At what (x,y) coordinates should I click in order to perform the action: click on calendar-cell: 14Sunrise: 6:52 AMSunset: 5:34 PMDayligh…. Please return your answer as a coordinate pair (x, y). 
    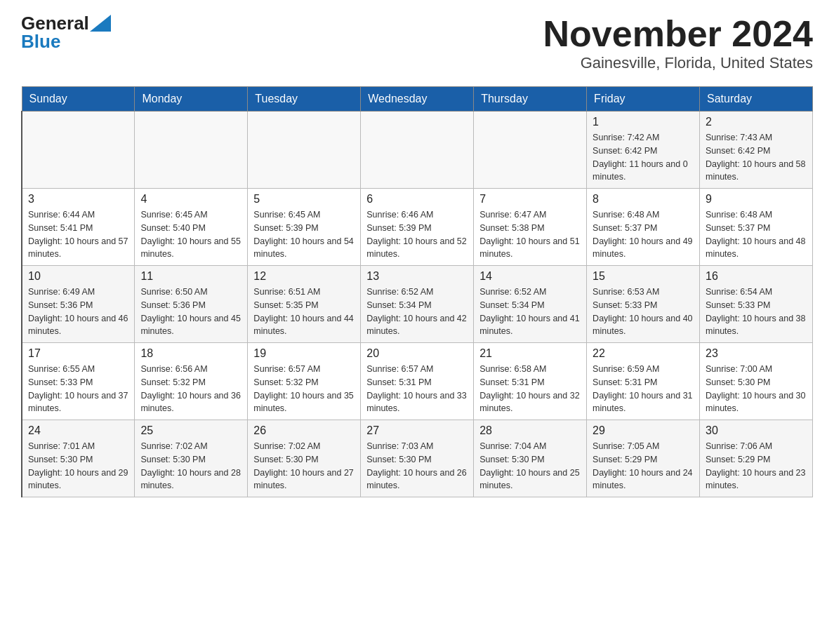
    Looking at the image, I should click on (531, 304).